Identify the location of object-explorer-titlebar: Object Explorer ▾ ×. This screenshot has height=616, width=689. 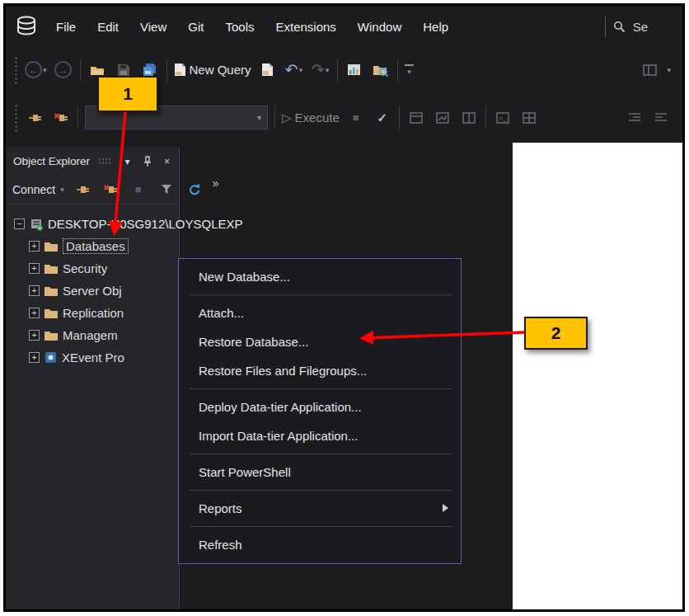
(92, 162).